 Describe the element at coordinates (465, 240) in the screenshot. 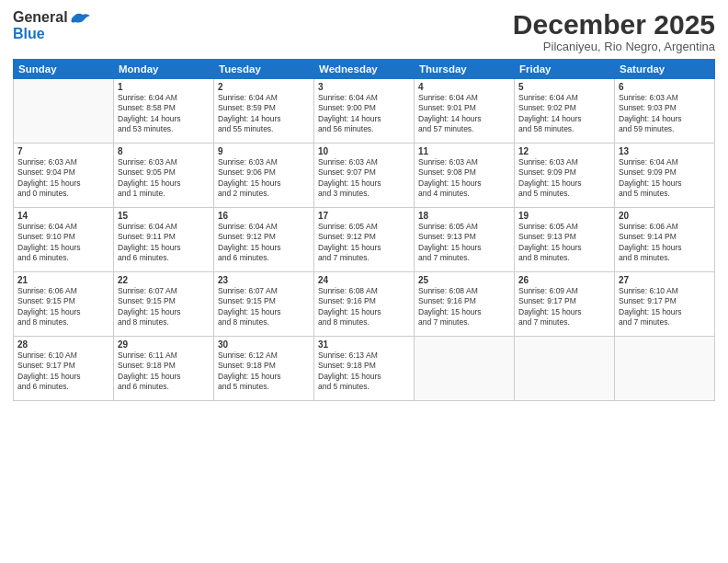

I see `table-row: 18Sunrise: 6:05 AM Sunset: 9:13 PM Dayli…` at that location.